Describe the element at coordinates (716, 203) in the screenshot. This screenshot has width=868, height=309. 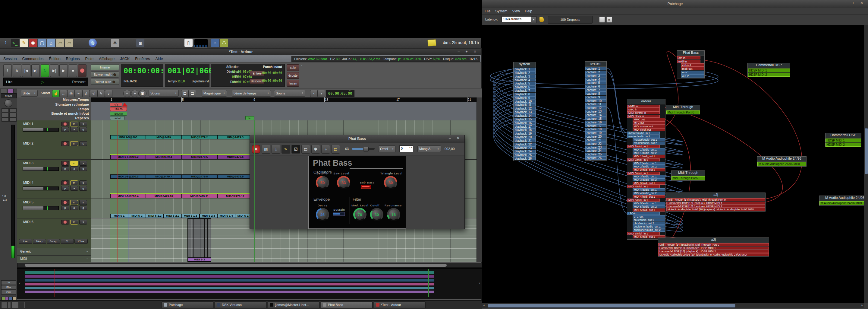
I see `port: Hammerfall DSP [16] (capture): HDSP MIDI…` at that location.